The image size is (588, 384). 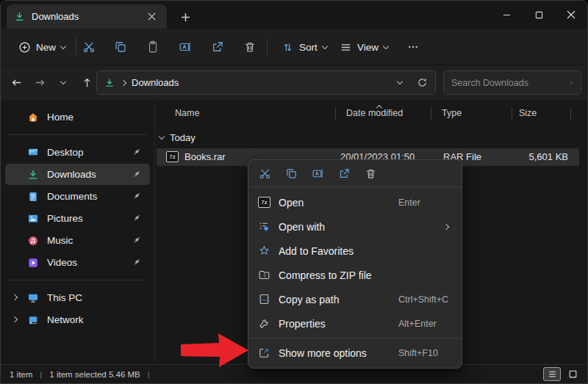 I want to click on details-view-icon, so click(x=553, y=374).